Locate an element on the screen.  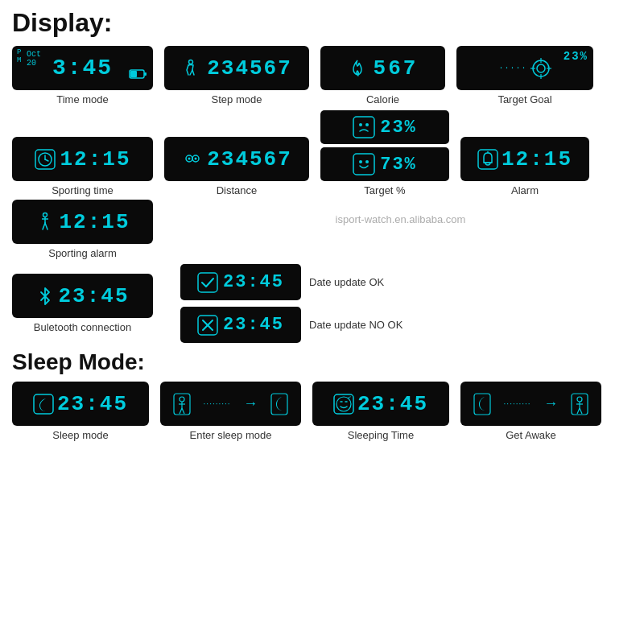
person-walk-icon is located at coordinates (45, 222).